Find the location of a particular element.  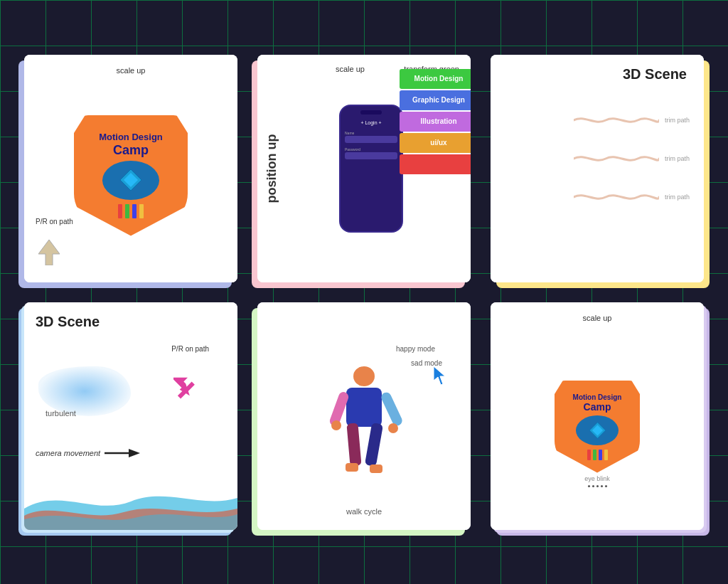

wave-bottom-svg is located at coordinates (131, 501).